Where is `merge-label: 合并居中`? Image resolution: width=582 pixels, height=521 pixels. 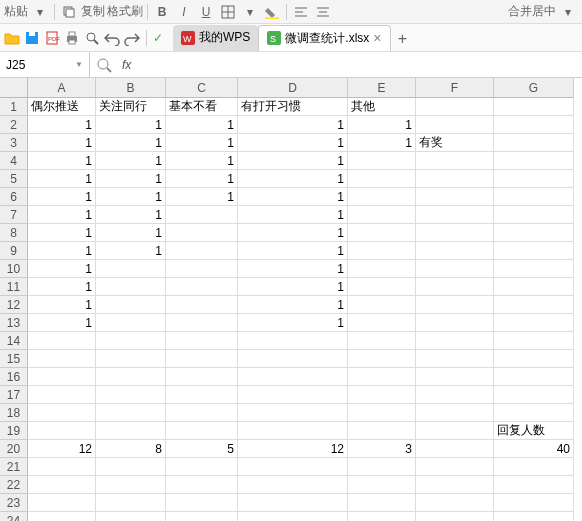 merge-label: 合并居中 is located at coordinates (532, 12).